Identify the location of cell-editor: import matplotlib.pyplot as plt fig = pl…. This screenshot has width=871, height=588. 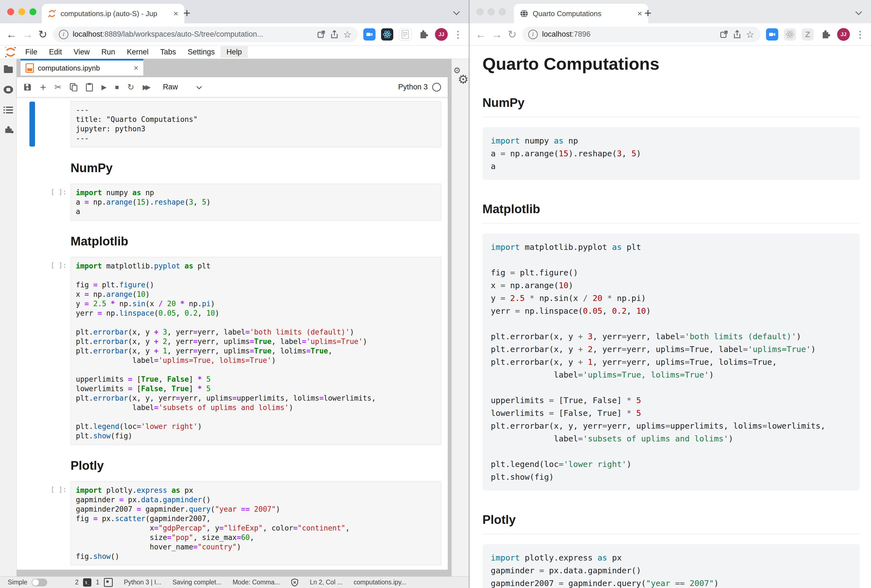
(256, 351).